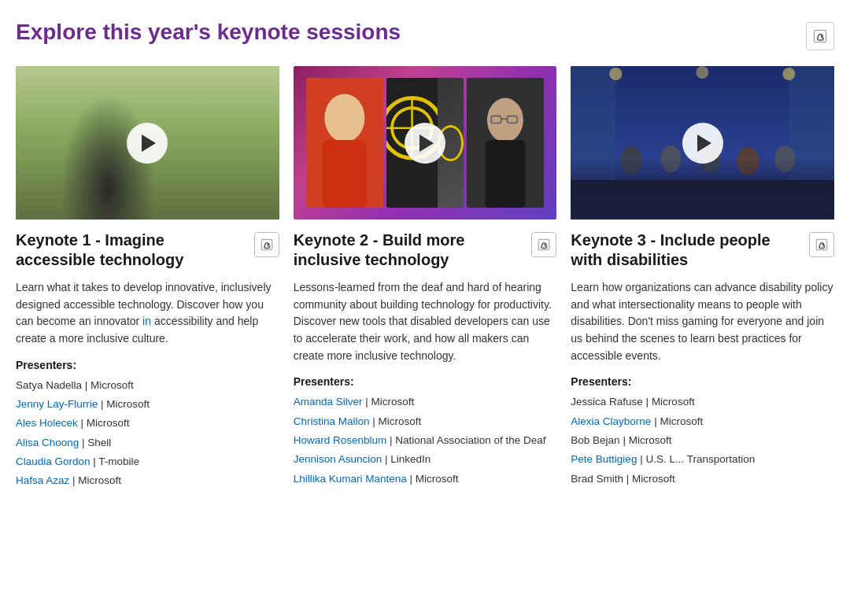 Image resolution: width=850 pixels, height=616 pixels. I want to click on presenter-link-1-6: Hafsa Azaz, so click(42, 480).